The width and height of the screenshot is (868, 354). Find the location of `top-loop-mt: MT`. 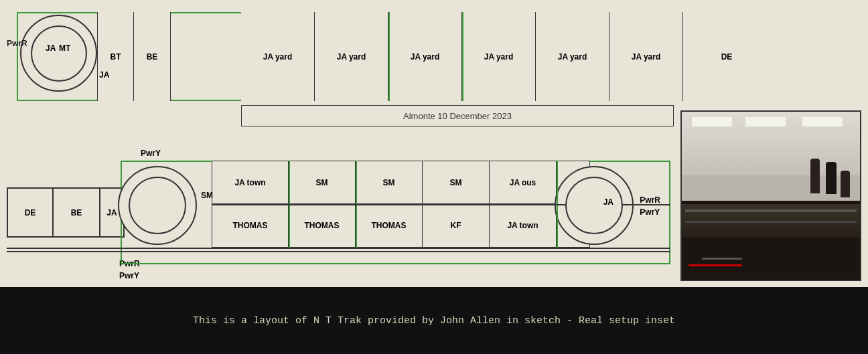

top-loop-mt: MT is located at coordinates (64, 48).